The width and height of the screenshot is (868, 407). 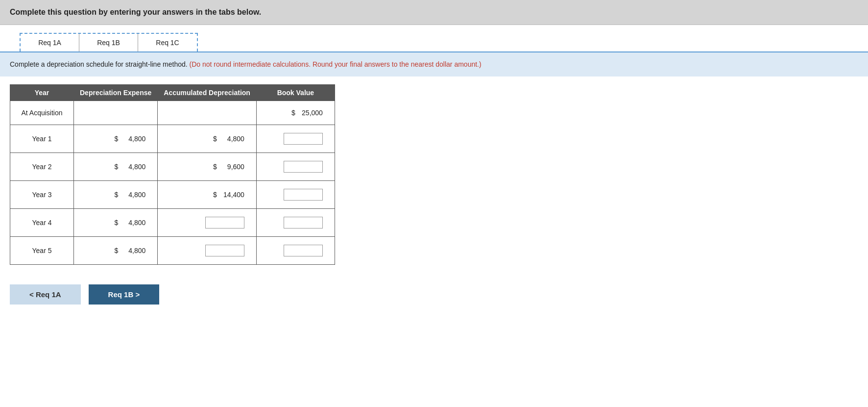 What do you see at coordinates (434, 294) in the screenshot?
I see `bottom-nav: < Req 1A Req 1B >` at bounding box center [434, 294].